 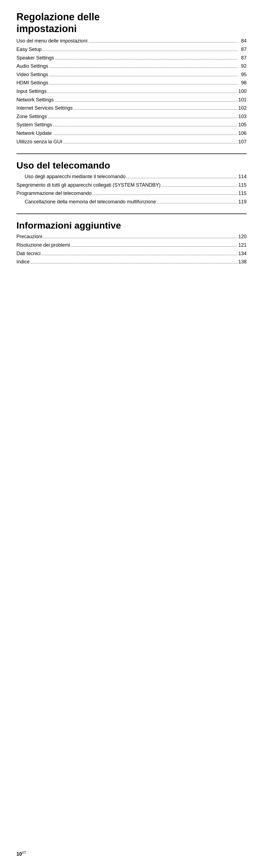 What do you see at coordinates (242, 202) in the screenshot?
I see `toc-page: 119` at bounding box center [242, 202].